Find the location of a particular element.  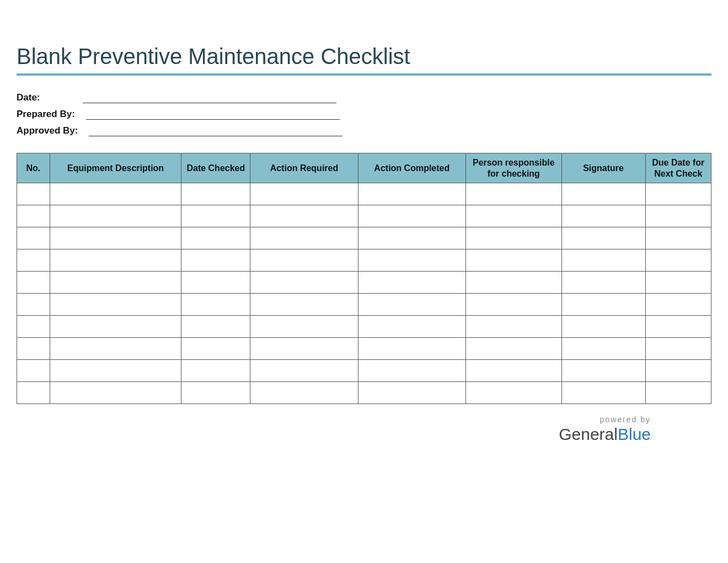

header-row: No. Equipment Description Date Checked A… is located at coordinates (364, 168).